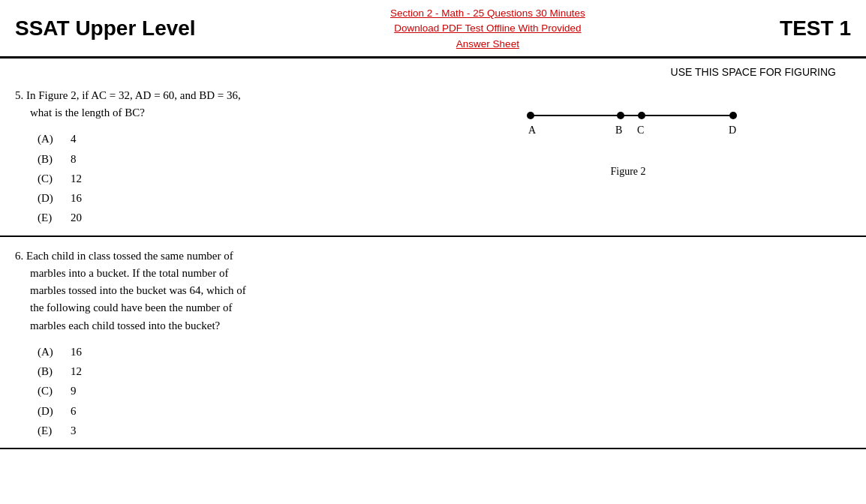 The width and height of the screenshot is (866, 504). What do you see at coordinates (105, 28) in the screenshot?
I see `page-title: SSAT Upper Level` at bounding box center [105, 28].